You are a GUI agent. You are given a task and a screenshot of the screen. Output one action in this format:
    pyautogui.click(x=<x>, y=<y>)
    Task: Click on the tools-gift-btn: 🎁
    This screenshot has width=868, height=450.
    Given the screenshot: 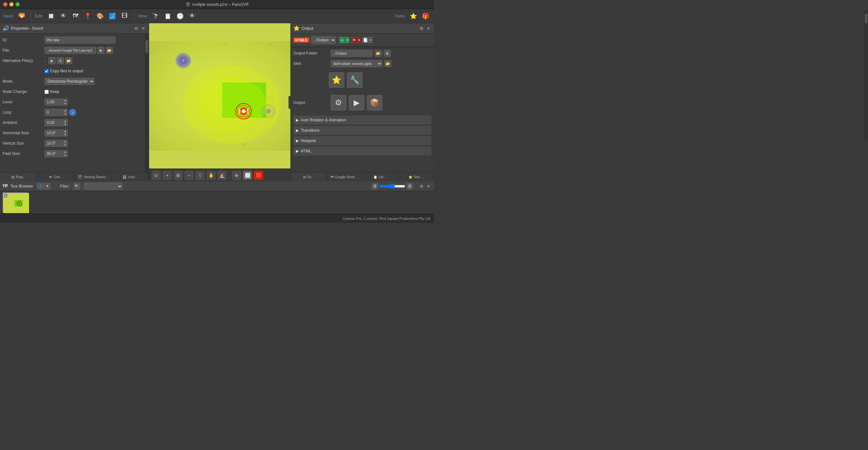 What is the action you would take?
    pyautogui.click(x=426, y=16)
    